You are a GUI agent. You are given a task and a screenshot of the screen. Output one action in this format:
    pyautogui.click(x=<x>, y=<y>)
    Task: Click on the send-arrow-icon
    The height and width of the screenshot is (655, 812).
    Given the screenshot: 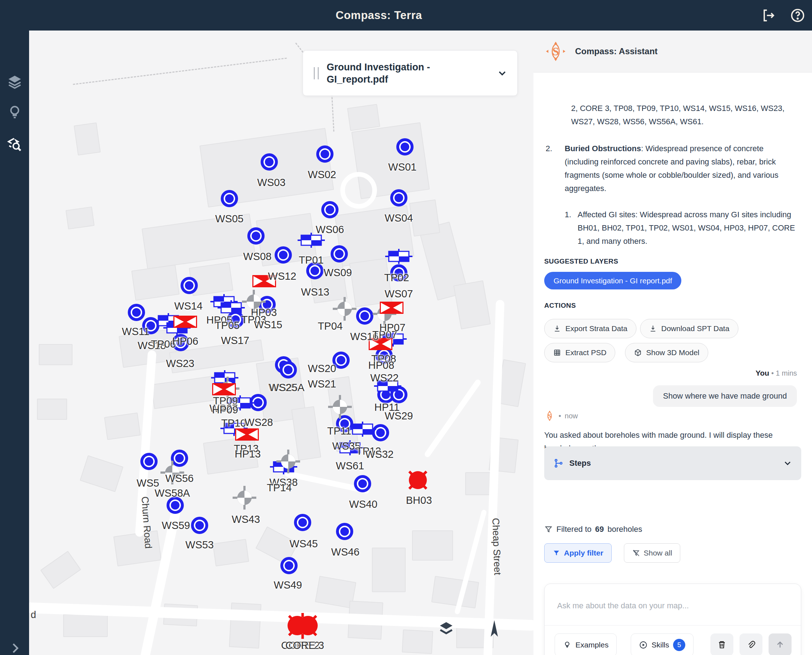 What is the action you would take?
    pyautogui.click(x=780, y=644)
    